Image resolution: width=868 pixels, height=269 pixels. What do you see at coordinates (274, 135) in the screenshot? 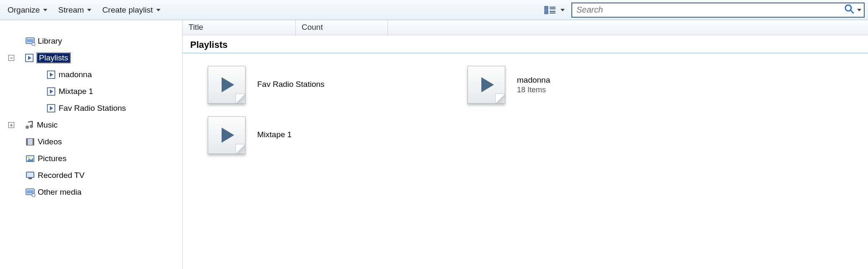
I see `playlist-title: Mixtape 1` at bounding box center [274, 135].